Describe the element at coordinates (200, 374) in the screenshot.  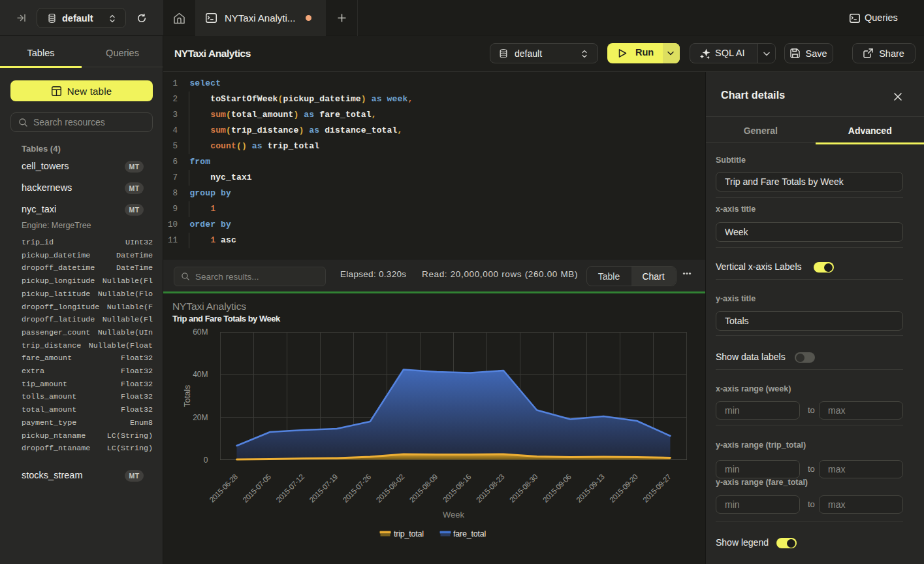
I see `svg-text: 40M` at that location.